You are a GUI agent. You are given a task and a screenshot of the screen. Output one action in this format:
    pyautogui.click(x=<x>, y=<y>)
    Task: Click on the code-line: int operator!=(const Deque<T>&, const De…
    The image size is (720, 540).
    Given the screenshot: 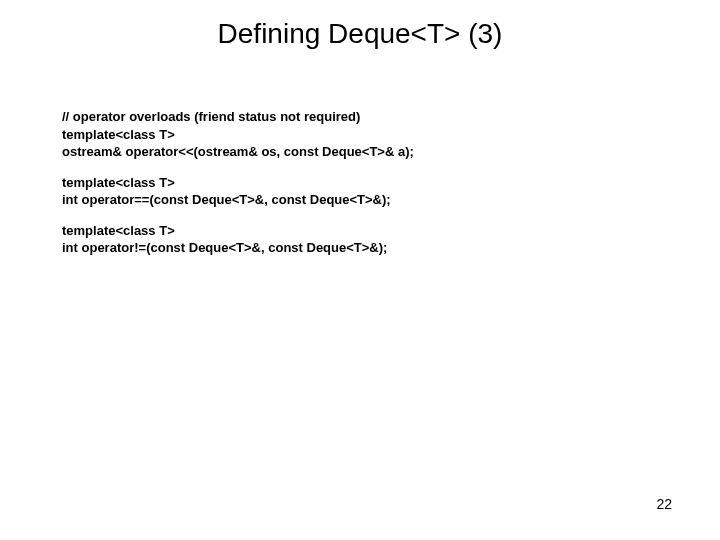 What is the action you would take?
    pyautogui.click(x=360, y=248)
    